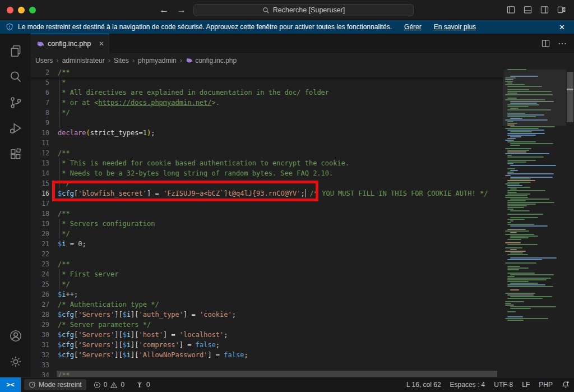  I want to click on line-number: 2, so click(44, 72).